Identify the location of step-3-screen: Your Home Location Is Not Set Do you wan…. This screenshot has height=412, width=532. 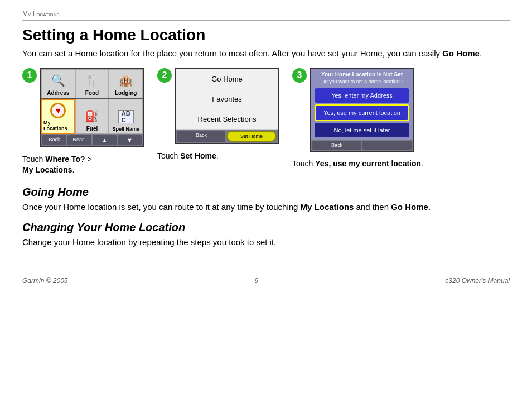
(362, 110).